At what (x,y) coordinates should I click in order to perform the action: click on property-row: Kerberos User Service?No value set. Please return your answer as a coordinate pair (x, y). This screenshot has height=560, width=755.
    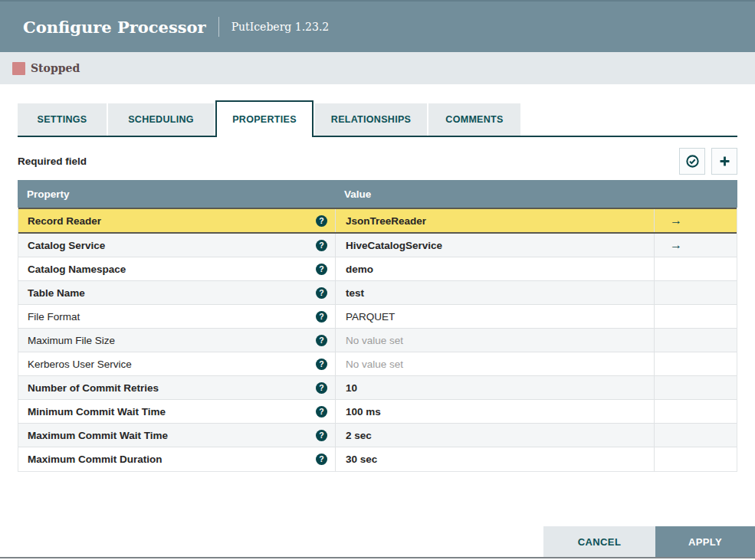
    Looking at the image, I should click on (377, 365).